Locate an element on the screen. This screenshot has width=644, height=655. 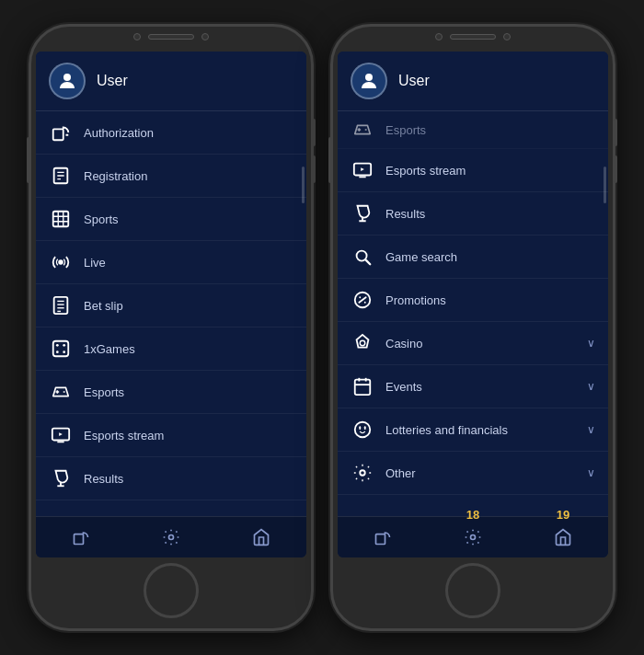
icon-esports is located at coordinates (61, 392).